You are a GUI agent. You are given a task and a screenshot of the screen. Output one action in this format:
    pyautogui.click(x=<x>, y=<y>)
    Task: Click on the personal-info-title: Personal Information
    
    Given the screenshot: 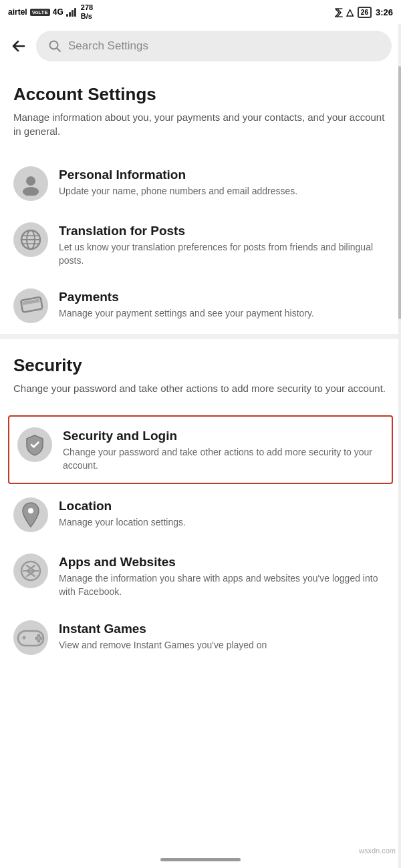 What is the action you would take?
    pyautogui.click(x=223, y=175)
    